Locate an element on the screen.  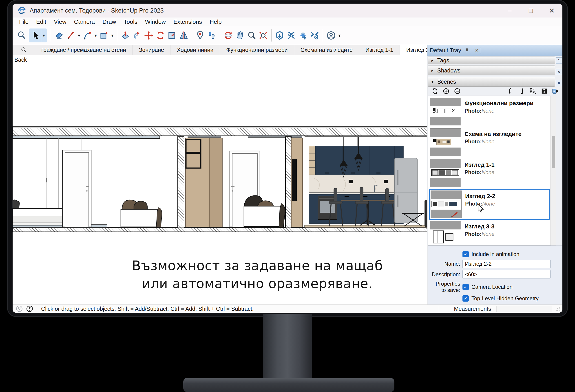
include-animation-label: Include in animation is located at coordinates (495, 254).